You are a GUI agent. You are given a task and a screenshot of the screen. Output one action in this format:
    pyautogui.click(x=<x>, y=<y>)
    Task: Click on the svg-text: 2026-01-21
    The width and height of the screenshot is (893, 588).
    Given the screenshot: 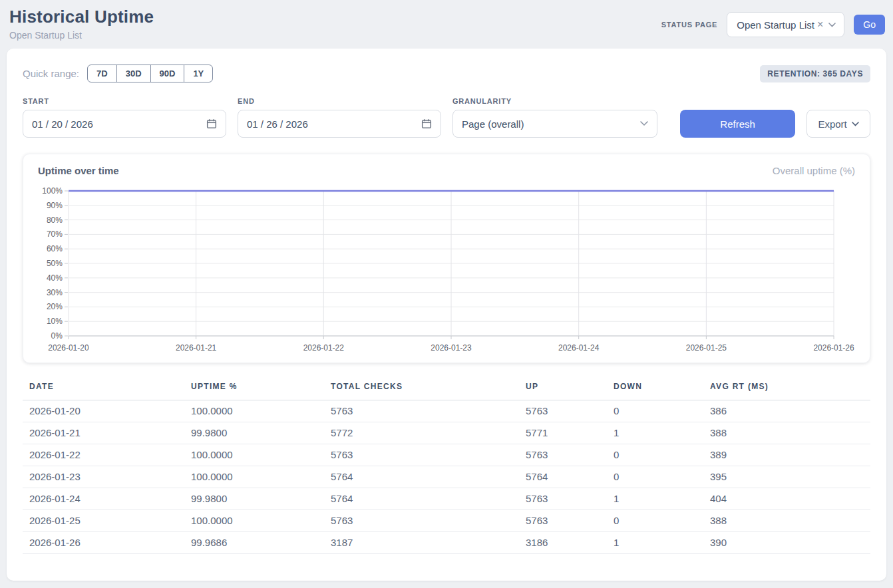 What is the action you would take?
    pyautogui.click(x=196, y=348)
    